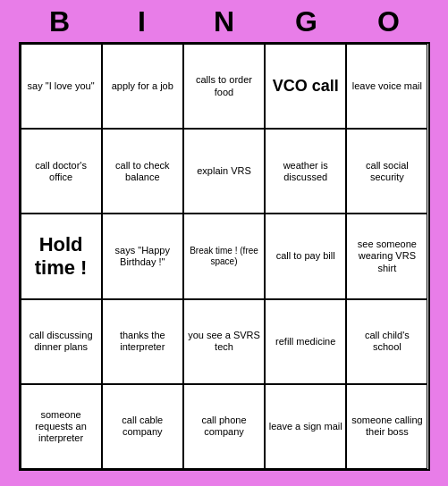 This screenshot has height=486, width=448. What do you see at coordinates (306, 86) in the screenshot?
I see `bingo-cell-3: VCO call` at bounding box center [306, 86].